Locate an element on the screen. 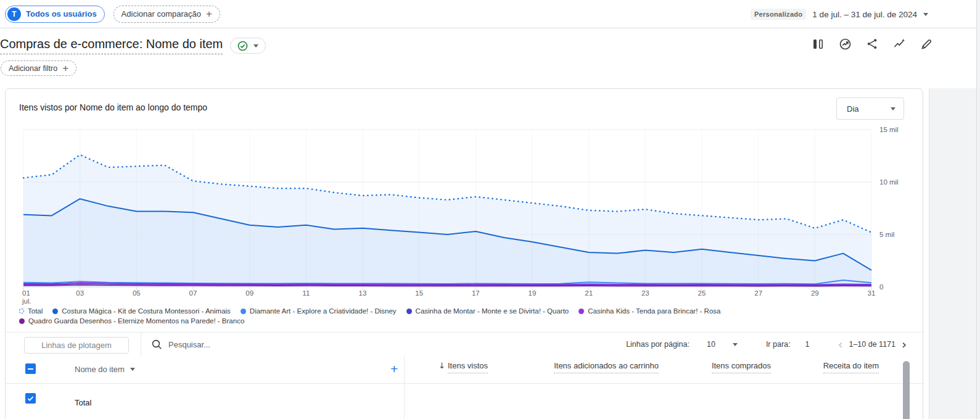 The width and height of the screenshot is (980, 419). y-axis-label: 10 mil is located at coordinates (889, 182).